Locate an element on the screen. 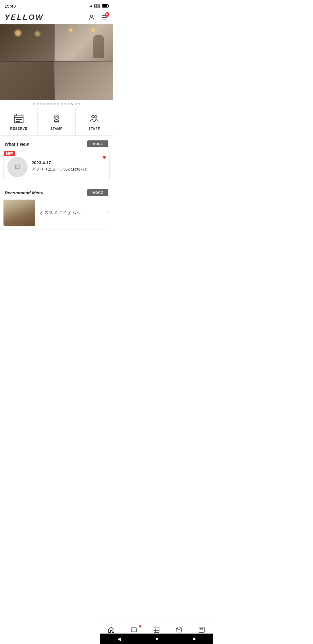  recommend-card-1: オススメアイテム☆ ☆ is located at coordinates (57, 215).